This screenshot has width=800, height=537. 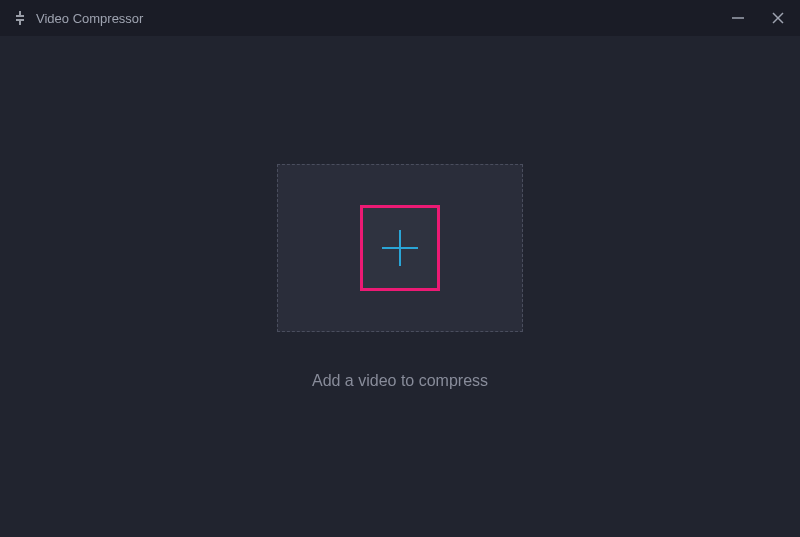 I want to click on titlebar-left: Video Compressor, so click(x=78, y=18).